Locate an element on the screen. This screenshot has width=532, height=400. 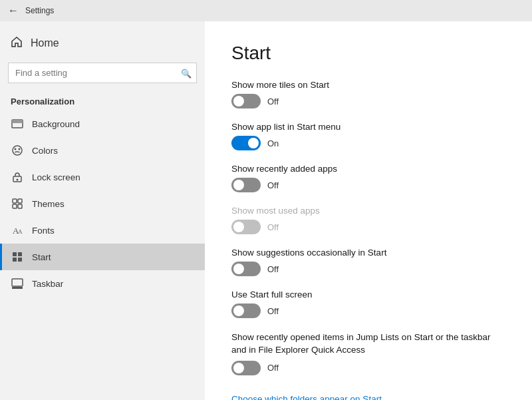
lock-icon is located at coordinates (17, 177).